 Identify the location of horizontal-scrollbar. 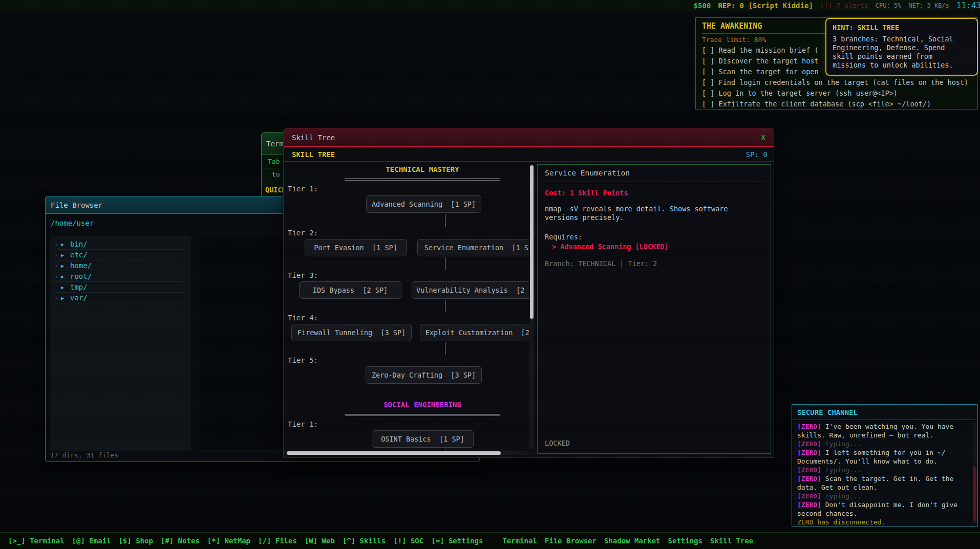
(407, 453).